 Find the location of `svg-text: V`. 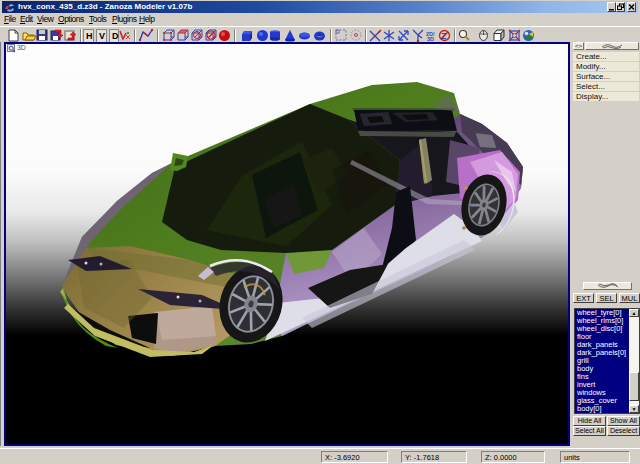

svg-text: V is located at coordinates (102, 36).